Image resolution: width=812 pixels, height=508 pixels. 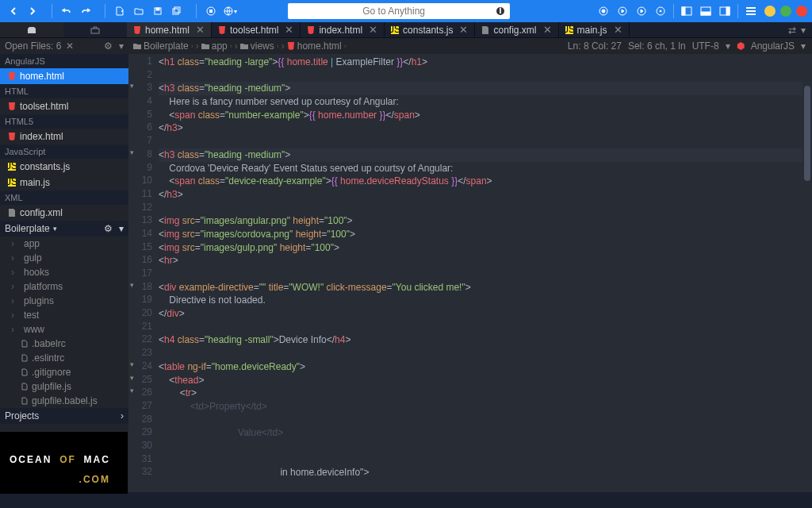 What do you see at coordinates (64, 91) in the screenshot?
I see `sidebar-group-header: HTML` at bounding box center [64, 91].